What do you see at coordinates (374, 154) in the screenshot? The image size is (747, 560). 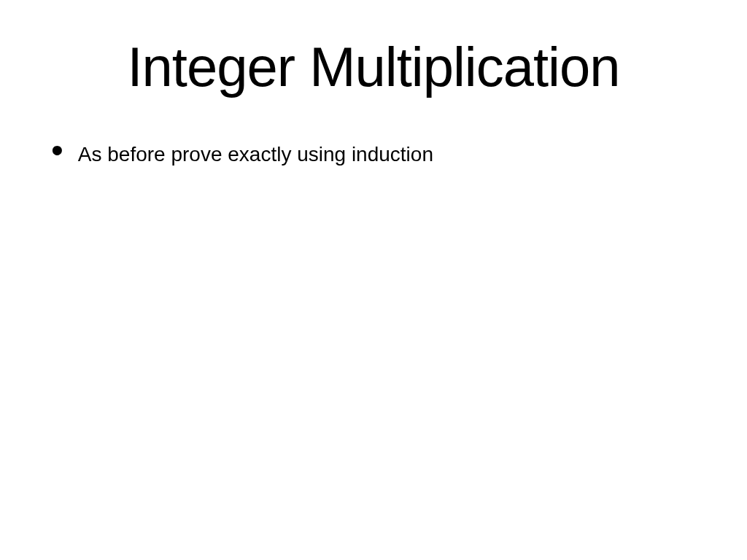 I see `bullet-list: • As before prove exactly using inductio…` at bounding box center [374, 154].